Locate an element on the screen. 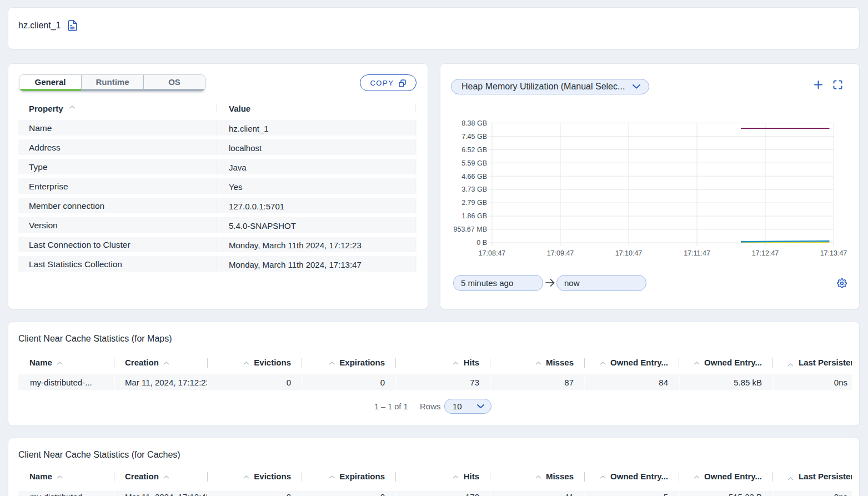 This screenshot has height=496, width=868. svg-text: 5.59 GB is located at coordinates (474, 163).